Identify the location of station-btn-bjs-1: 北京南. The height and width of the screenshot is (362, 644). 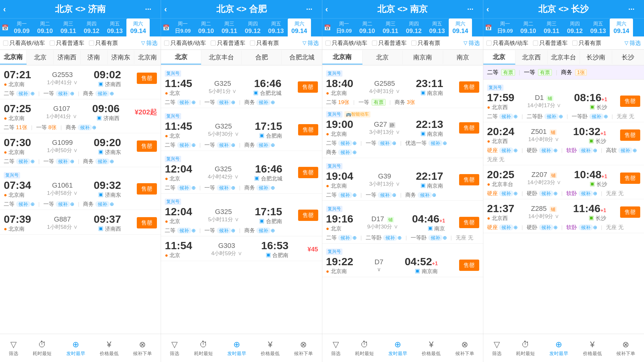
(13, 57).